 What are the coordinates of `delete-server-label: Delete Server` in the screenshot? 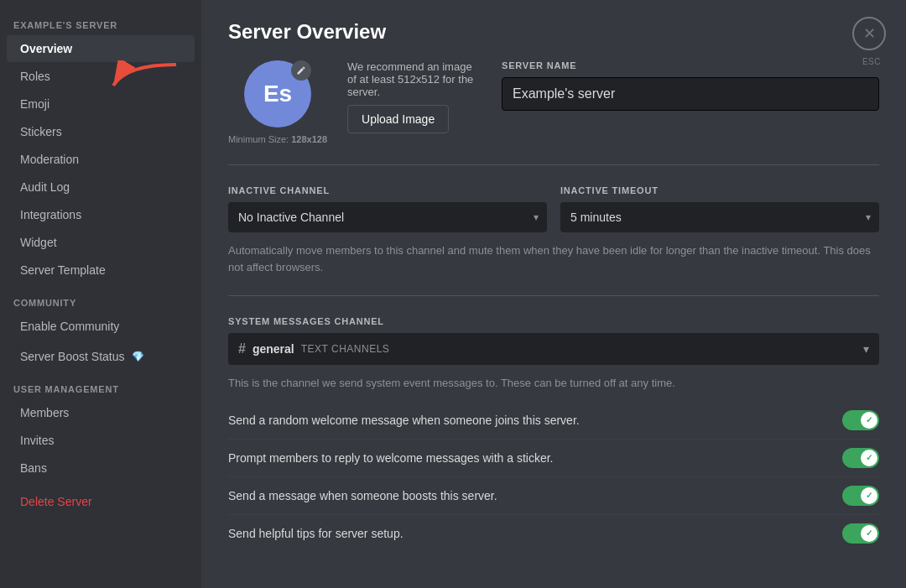 It's located at (56, 502).